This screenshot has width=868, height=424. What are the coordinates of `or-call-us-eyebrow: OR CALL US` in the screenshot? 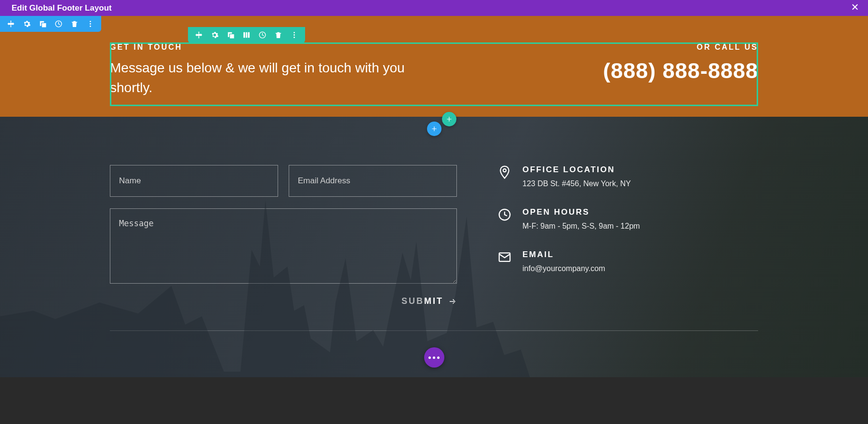 It's located at (628, 47).